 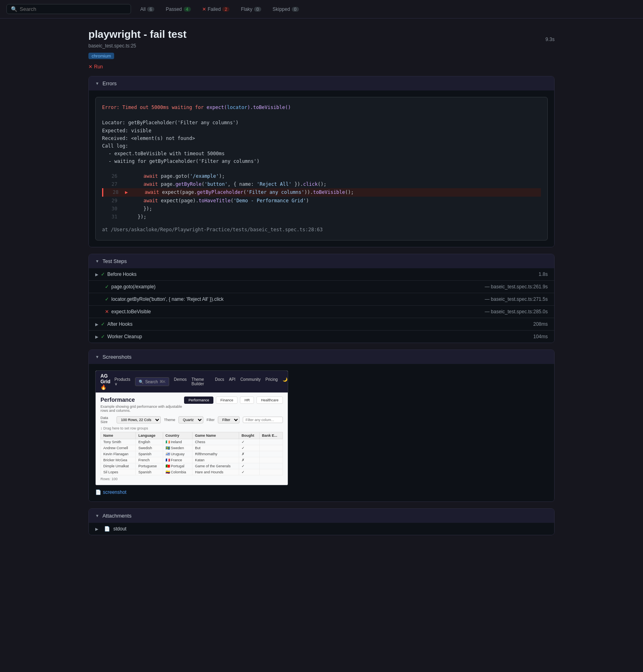 What do you see at coordinates (174, 9) in the screenshot?
I see `filter-label-passed: Passed` at bounding box center [174, 9].